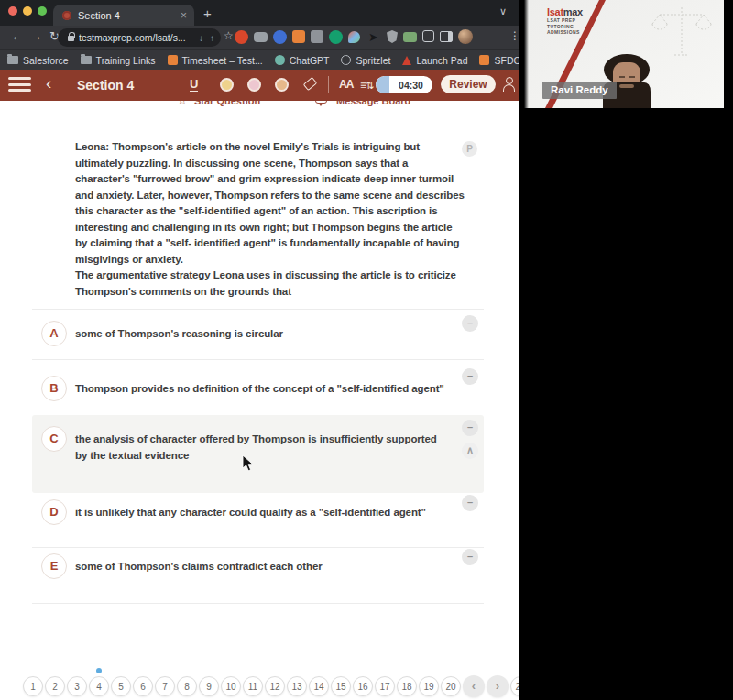 Image resolution: width=733 pixels, height=700 pixels. I want to click on back-icon: ←, so click(16, 37).